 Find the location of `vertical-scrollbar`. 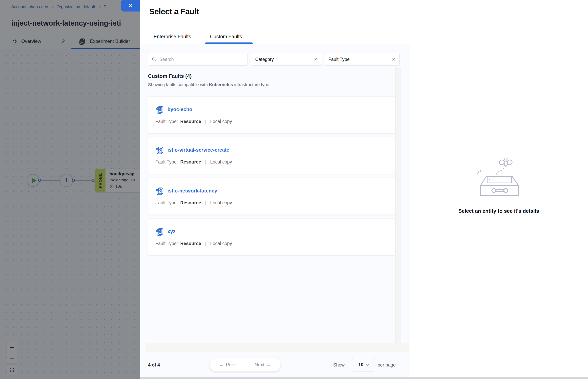

vertical-scrollbar is located at coordinates (398, 205).